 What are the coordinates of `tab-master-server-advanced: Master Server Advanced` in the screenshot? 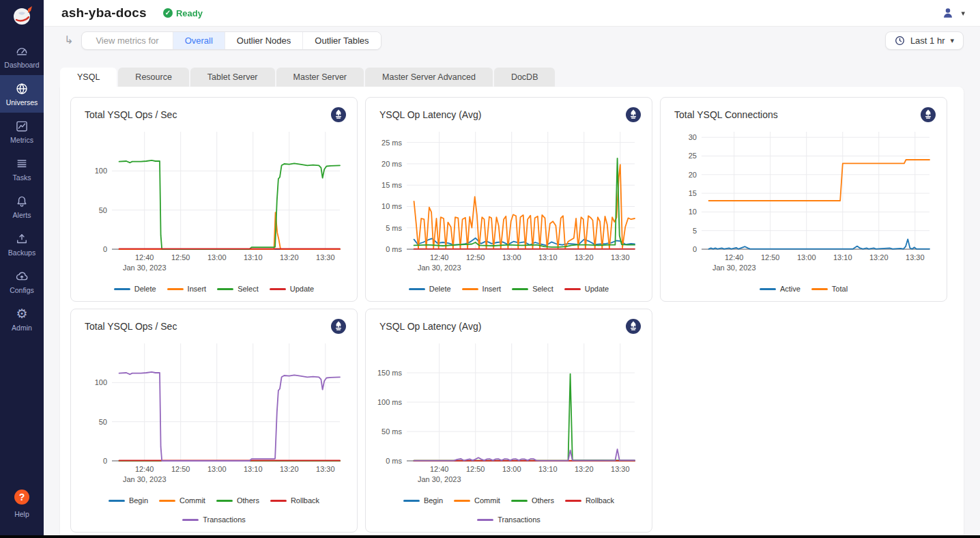 It's located at (429, 77).